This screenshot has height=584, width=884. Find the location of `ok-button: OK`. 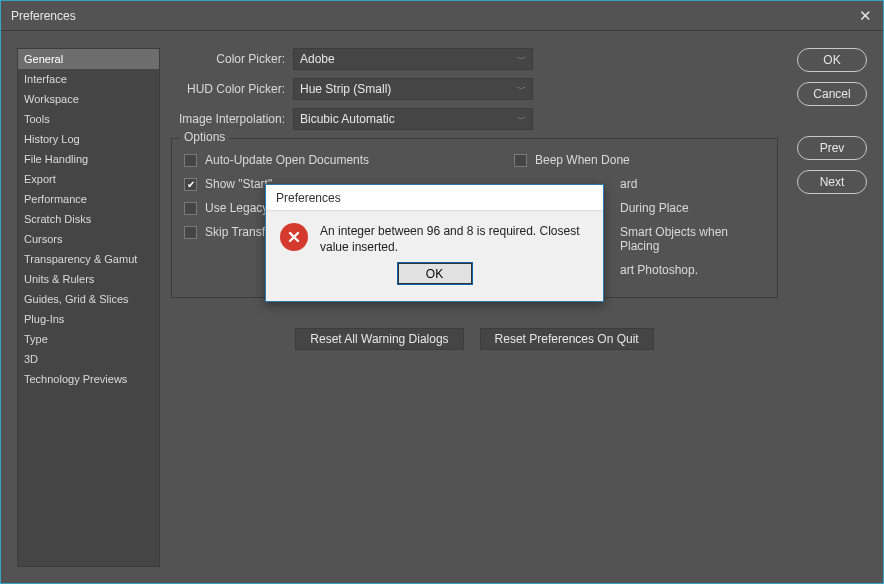

ok-button: OK is located at coordinates (832, 60).